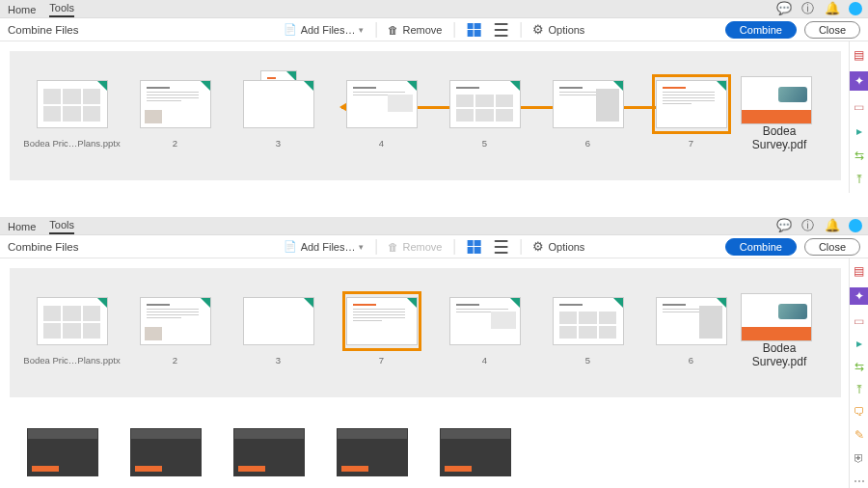 This screenshot has height=488, width=868. Describe the element at coordinates (859, 413) in the screenshot. I see `comment-tool-icon: 🗨` at that location.